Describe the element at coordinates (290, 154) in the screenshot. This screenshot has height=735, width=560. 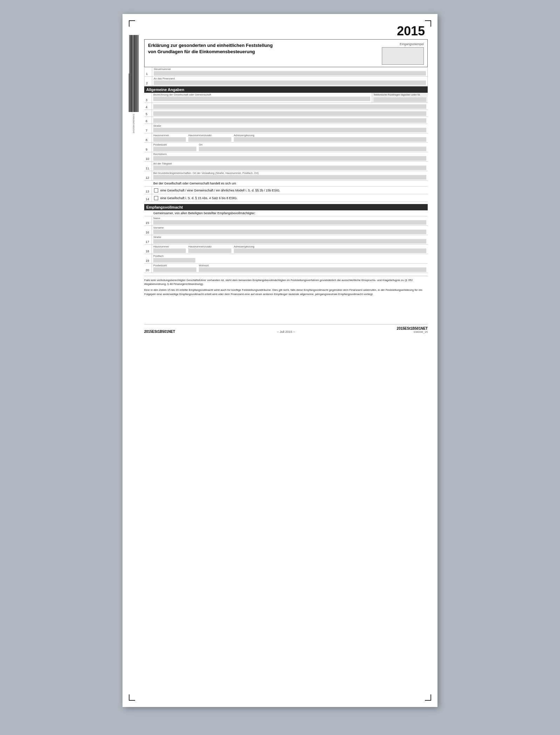
I see `rechtsform-label: Rechtsform` at that location.